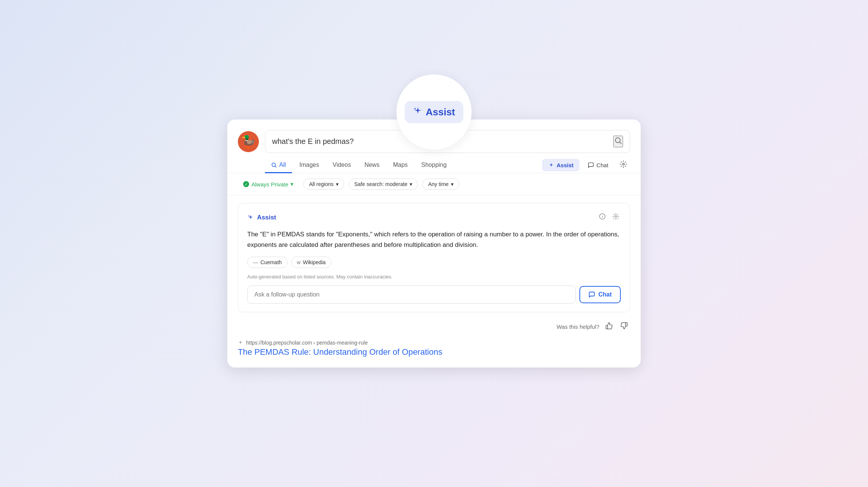 The width and height of the screenshot is (868, 487). Describe the element at coordinates (342, 165) in the screenshot. I see `tab-videos: Videos` at that location.